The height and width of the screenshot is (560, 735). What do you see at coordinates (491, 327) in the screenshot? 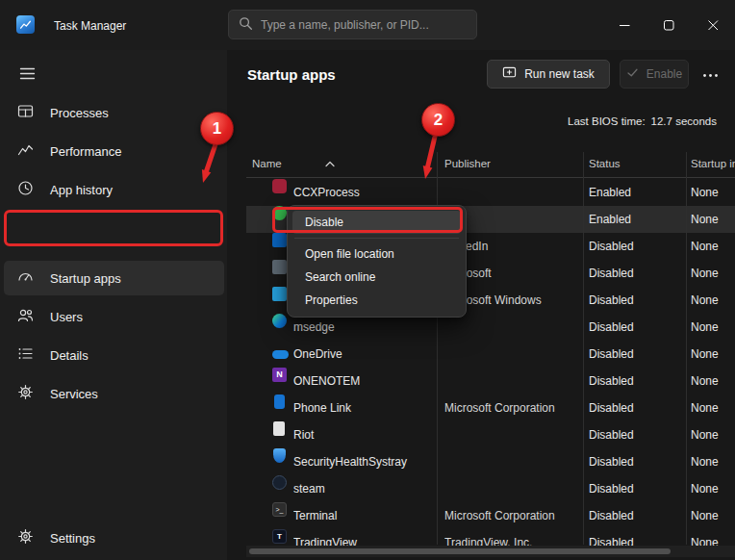
I see `table-row-msedge: msedge Disabled None` at bounding box center [491, 327].